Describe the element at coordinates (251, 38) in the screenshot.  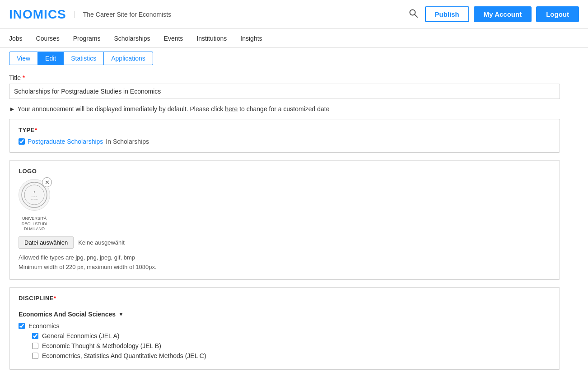
I see `nav-insights: Insights` at that location.